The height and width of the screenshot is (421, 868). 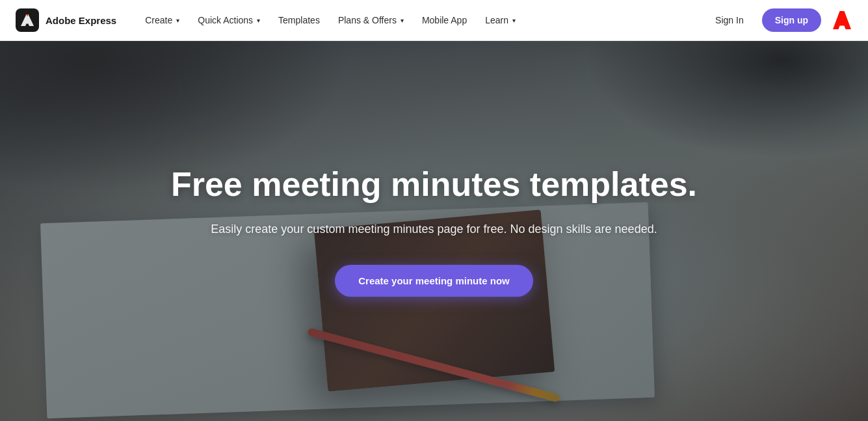 I want to click on nav-item-mobile-app: Mobile App, so click(x=445, y=20).